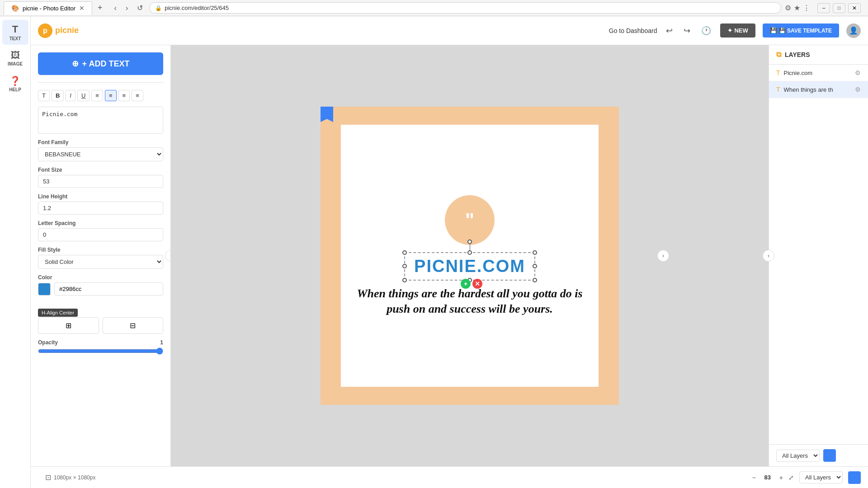 This screenshot has height=488, width=868. What do you see at coordinates (801, 31) in the screenshot?
I see `save-template-btn: 💾 💾 SAVE TEMPLATE` at bounding box center [801, 31].